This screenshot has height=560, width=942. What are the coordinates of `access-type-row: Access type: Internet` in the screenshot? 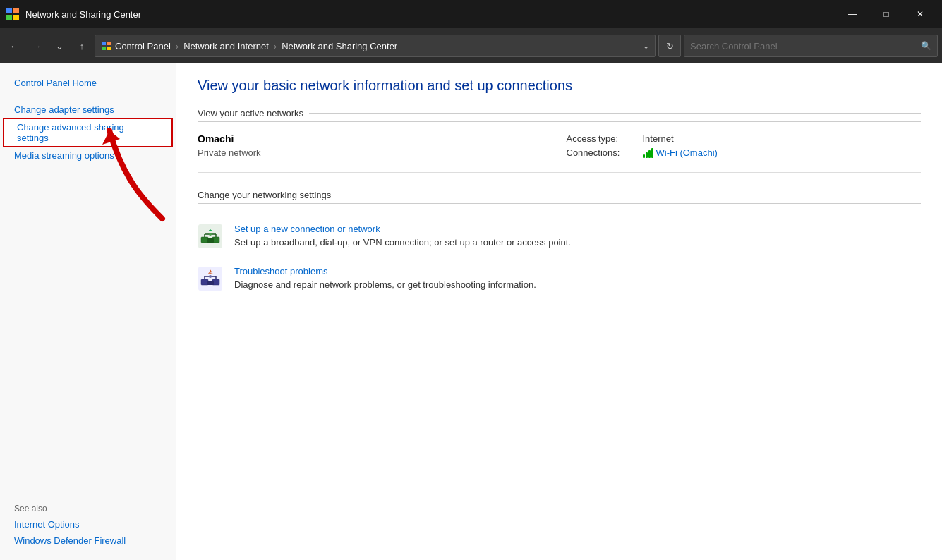 It's located at (744, 138).